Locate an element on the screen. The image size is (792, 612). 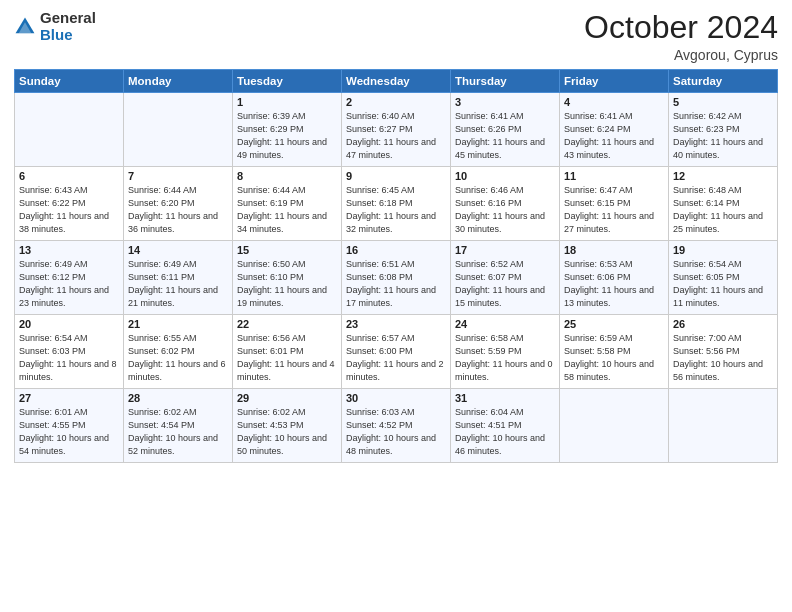
logo-icon is located at coordinates (25, 27).